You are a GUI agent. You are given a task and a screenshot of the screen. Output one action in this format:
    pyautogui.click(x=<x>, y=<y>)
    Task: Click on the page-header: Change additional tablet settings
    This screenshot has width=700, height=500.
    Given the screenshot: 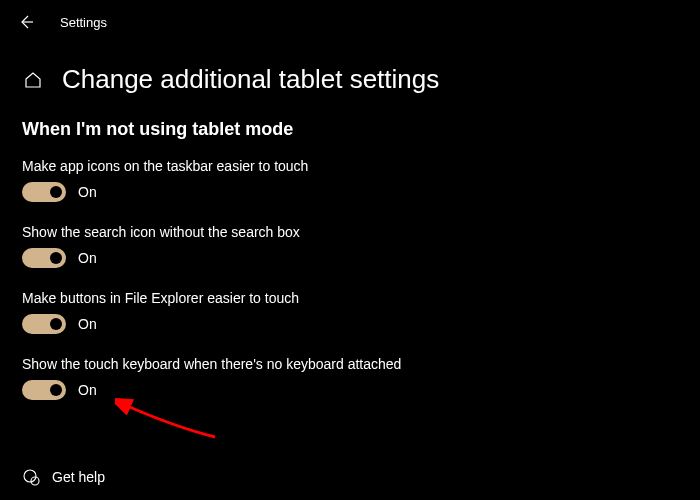 What is the action you would take?
    pyautogui.click(x=350, y=74)
    